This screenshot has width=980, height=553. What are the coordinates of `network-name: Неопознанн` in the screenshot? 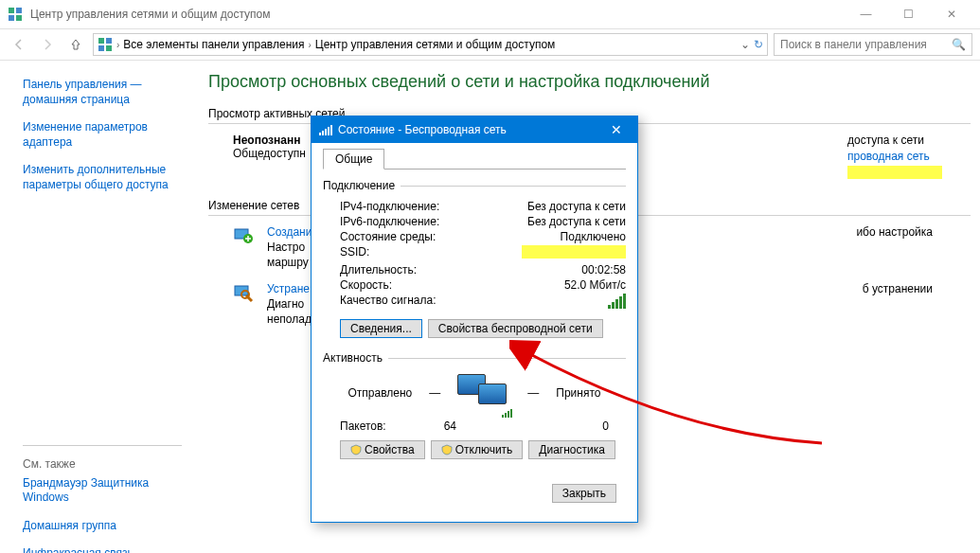 It's located at (269, 140).